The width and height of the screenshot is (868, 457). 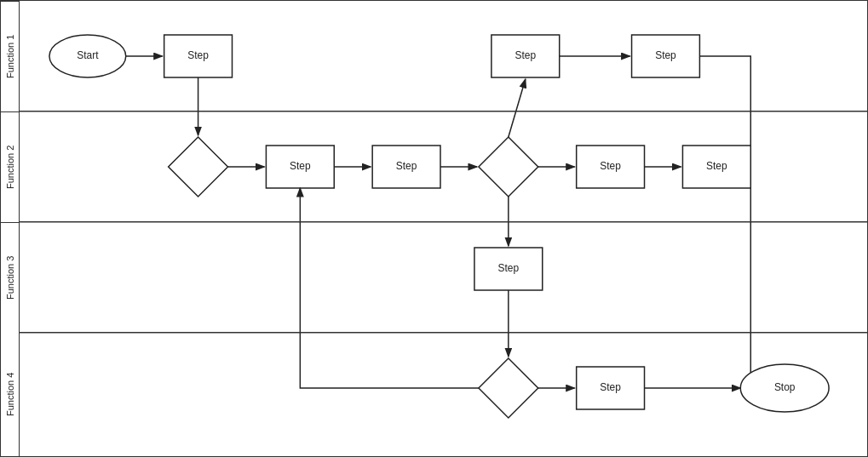 I want to click on lane-label-4: Function 4, so click(x=10, y=395).